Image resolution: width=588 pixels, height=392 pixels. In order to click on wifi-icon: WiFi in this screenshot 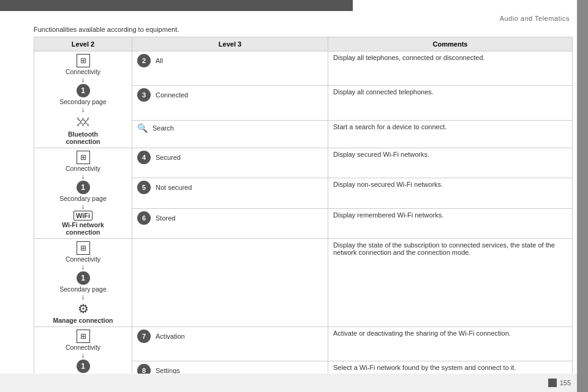, I will do `click(83, 216)`.